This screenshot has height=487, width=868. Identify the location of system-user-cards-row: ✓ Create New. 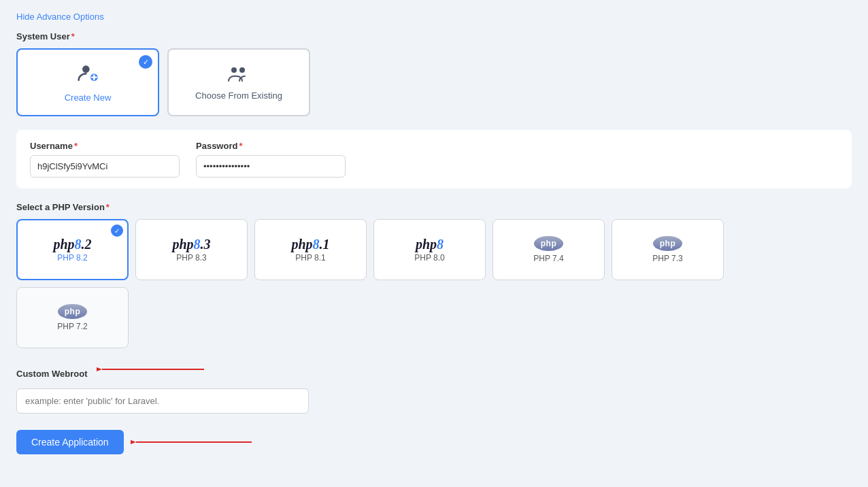
(434, 82).